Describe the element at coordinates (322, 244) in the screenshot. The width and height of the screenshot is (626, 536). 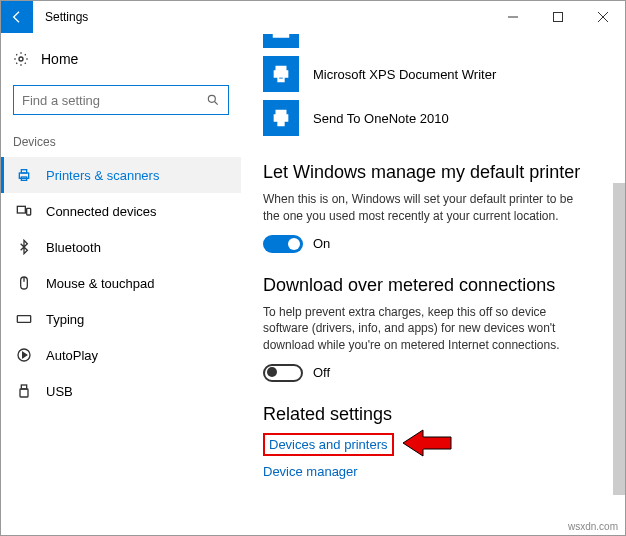
I see `default-printer-toggle-label: On` at that location.